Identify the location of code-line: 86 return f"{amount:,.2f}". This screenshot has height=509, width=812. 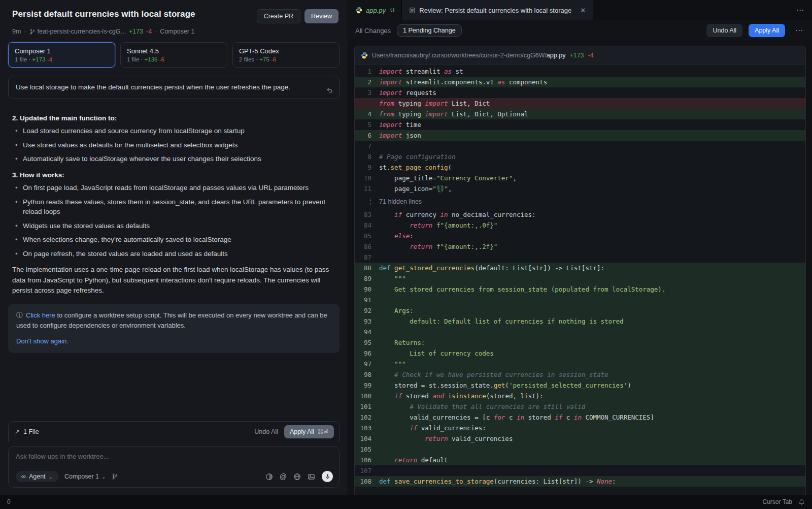
(580, 247).